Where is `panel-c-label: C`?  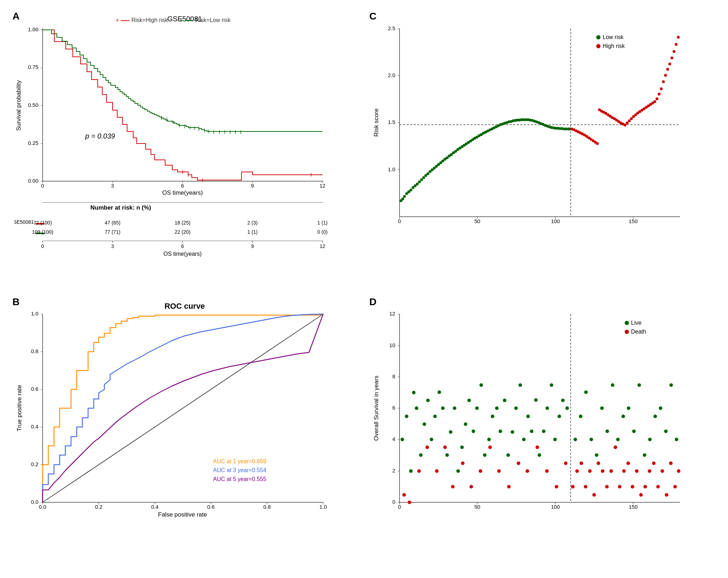
panel-c-label: C is located at coordinates (373, 16).